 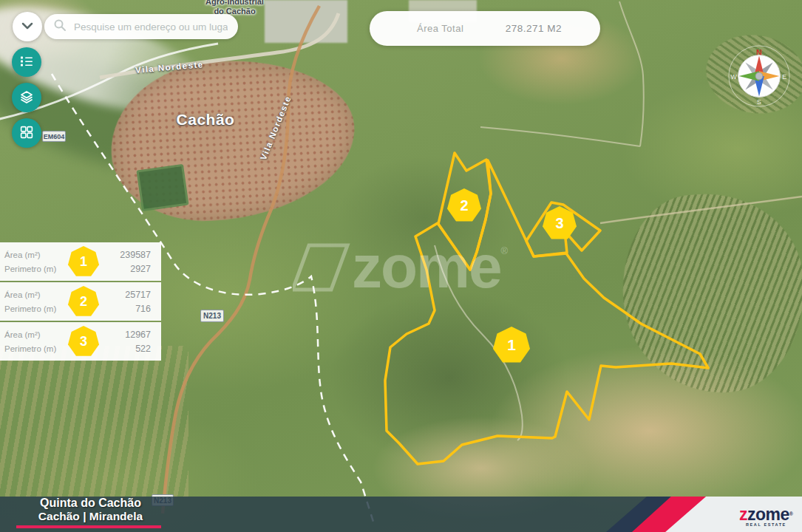 What do you see at coordinates (212, 316) in the screenshot?
I see `road-shield-n213: N213` at bounding box center [212, 316].